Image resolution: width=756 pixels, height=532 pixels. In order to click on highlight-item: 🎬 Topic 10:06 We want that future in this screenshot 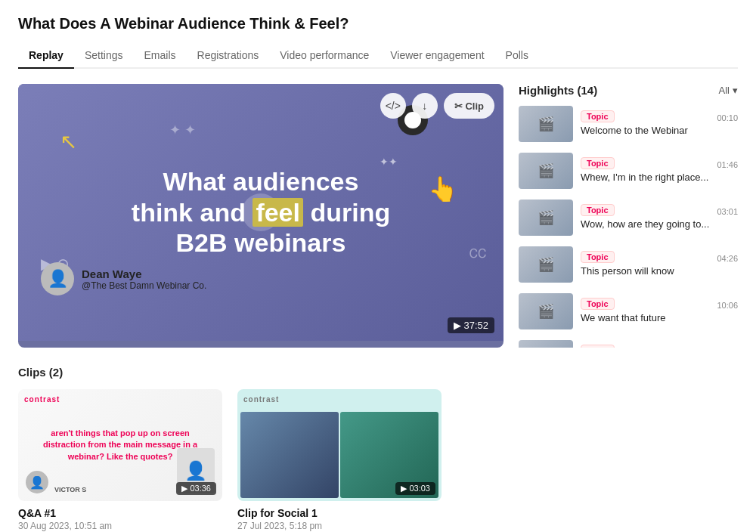, I will do `click(628, 311)`.